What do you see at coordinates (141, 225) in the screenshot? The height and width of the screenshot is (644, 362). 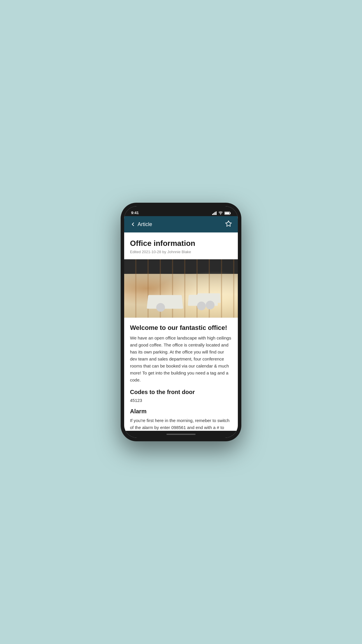 I see `back-button: Article` at bounding box center [141, 225].